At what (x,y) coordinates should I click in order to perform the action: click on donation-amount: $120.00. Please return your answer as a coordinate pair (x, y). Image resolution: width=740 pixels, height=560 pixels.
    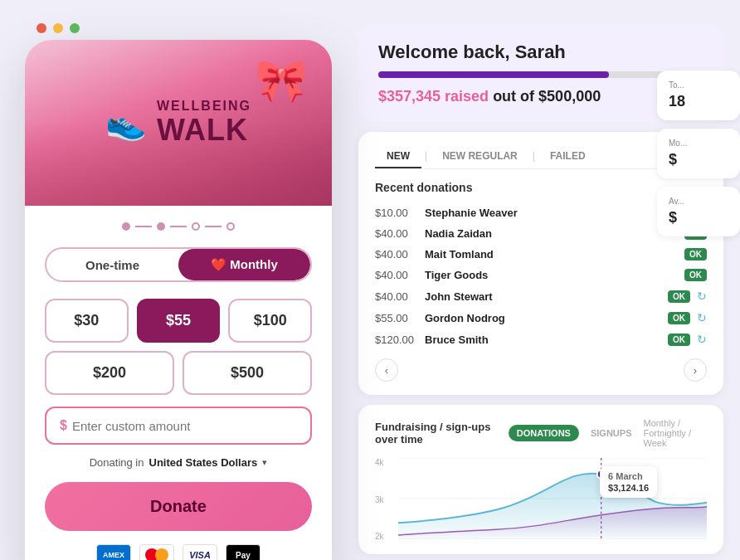
    Looking at the image, I should click on (397, 340).